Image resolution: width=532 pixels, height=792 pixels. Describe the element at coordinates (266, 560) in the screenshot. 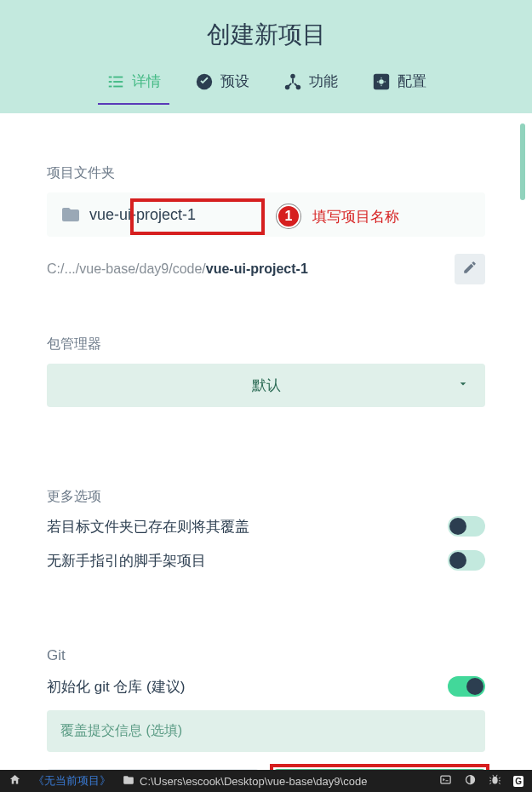

I see `option-bare: 无新手指引的脚手架项目` at that location.